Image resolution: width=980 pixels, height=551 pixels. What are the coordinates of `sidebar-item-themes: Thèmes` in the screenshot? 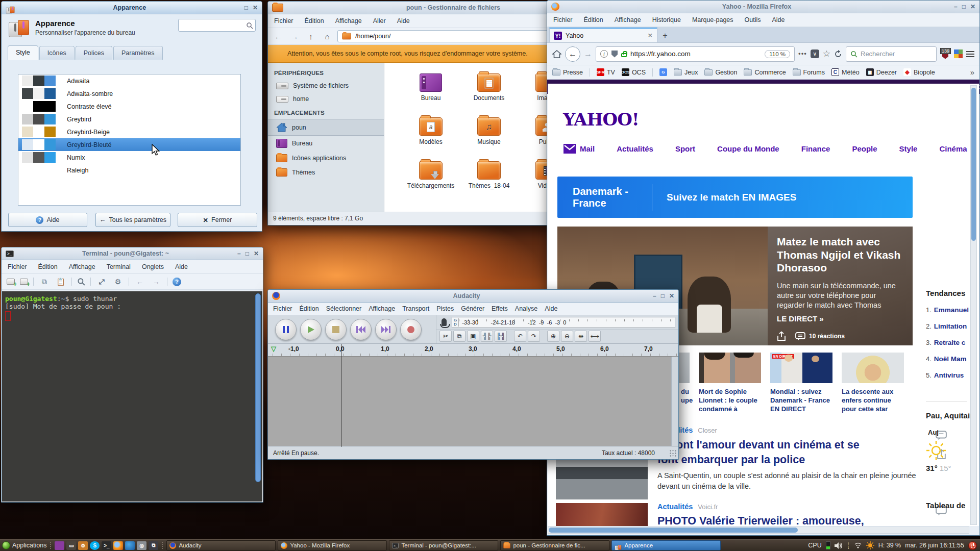 It's located at (326, 172).